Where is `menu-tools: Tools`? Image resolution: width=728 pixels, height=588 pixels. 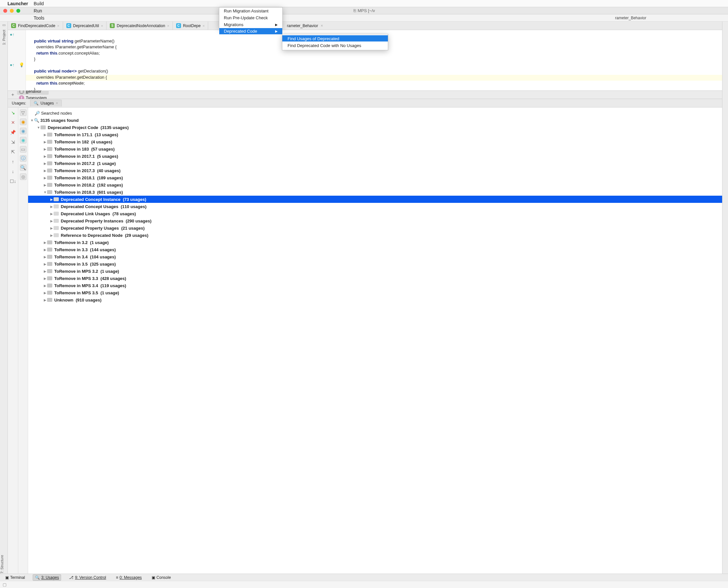 menu-tools: Tools is located at coordinates (43, 18).